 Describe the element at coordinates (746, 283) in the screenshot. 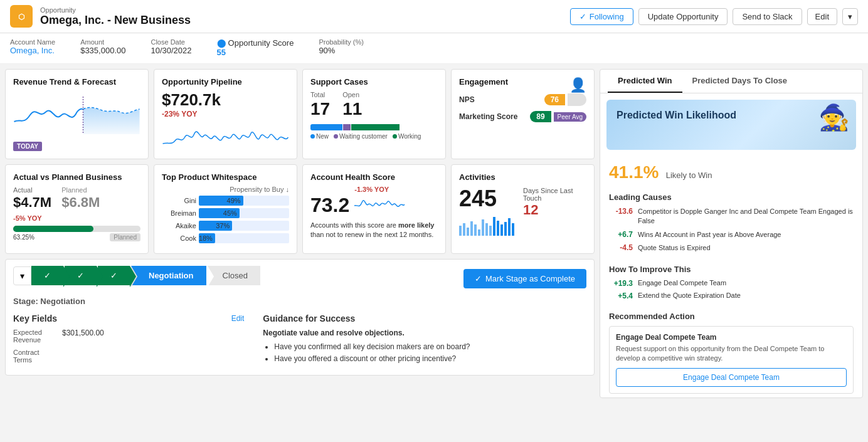

I see `improve-text: Engage Deal Compete Team` at that location.